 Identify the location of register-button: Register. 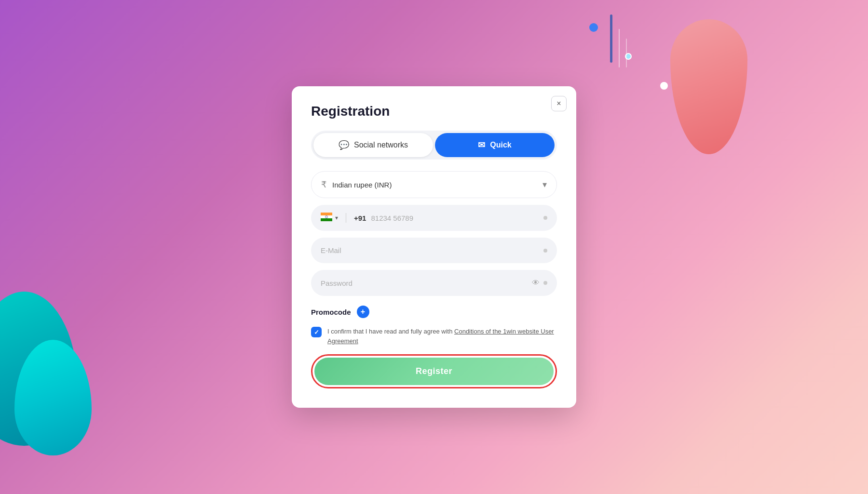
(434, 371).